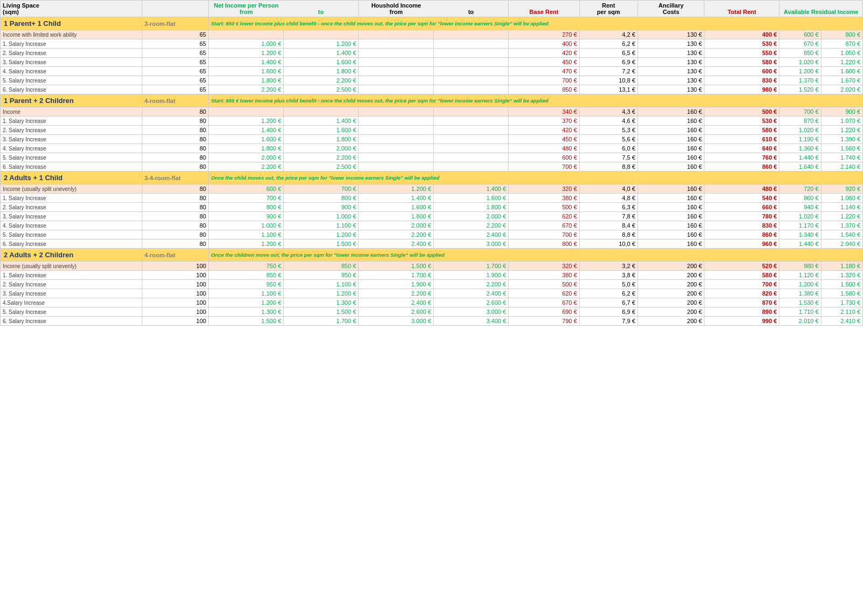 This screenshot has width=863, height=616. I want to click on row-hh-to: 1.400 €, so click(471, 189).